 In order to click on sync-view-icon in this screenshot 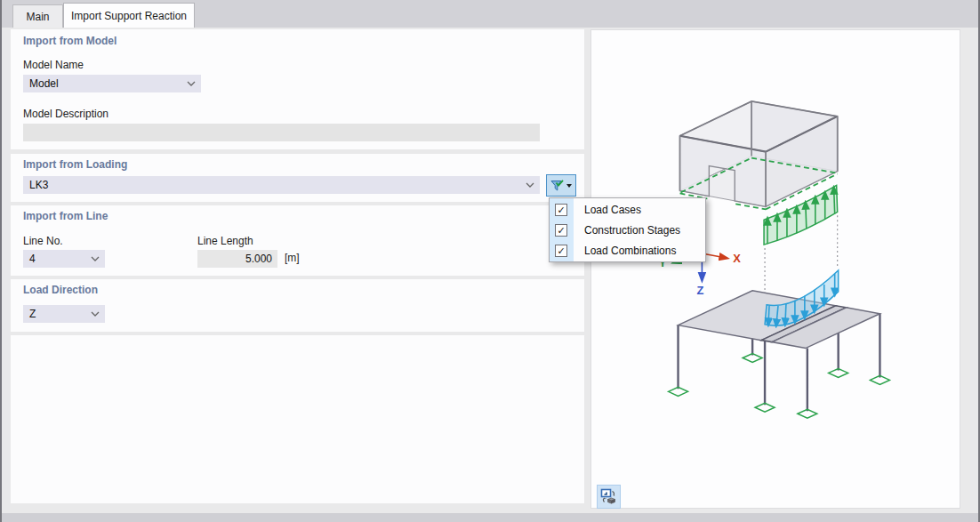, I will do `click(608, 496)`.